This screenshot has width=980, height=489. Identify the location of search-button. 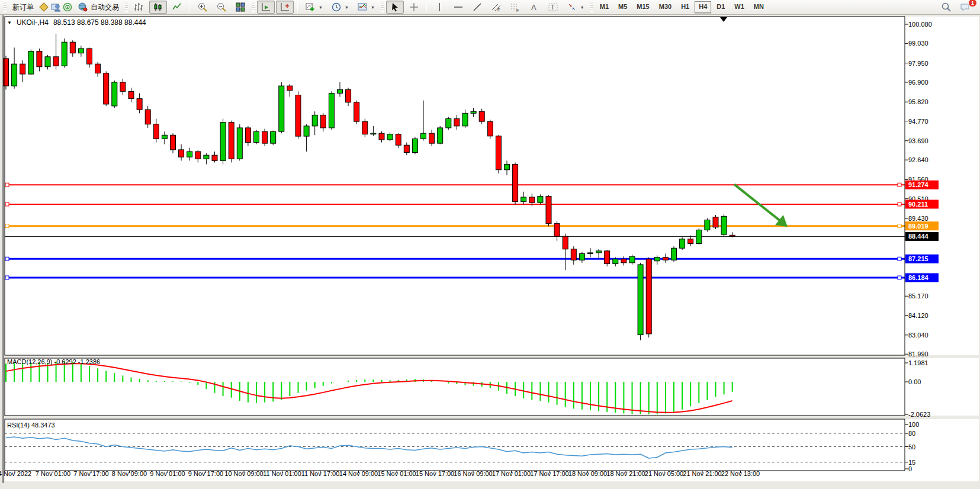
(946, 7).